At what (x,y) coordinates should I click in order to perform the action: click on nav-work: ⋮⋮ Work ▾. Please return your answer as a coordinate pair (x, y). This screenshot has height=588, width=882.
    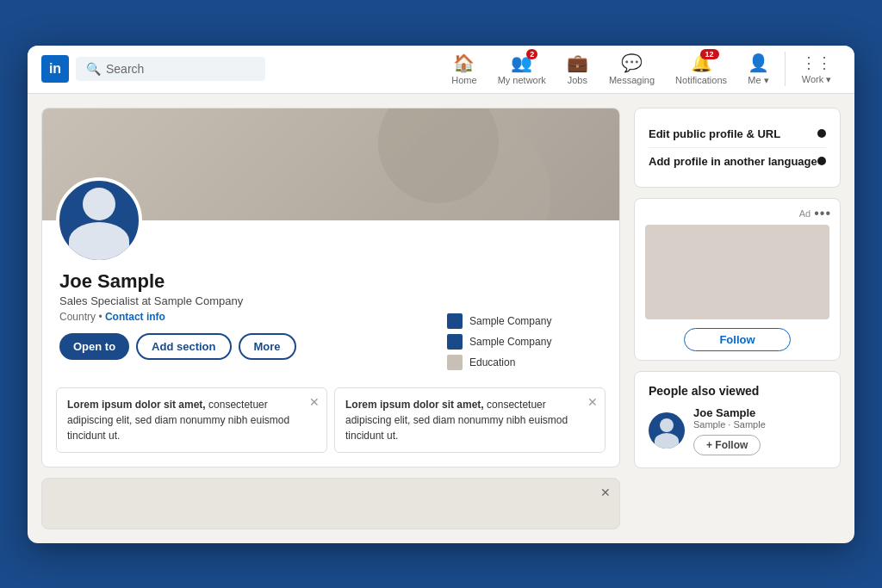
    Looking at the image, I should click on (817, 69).